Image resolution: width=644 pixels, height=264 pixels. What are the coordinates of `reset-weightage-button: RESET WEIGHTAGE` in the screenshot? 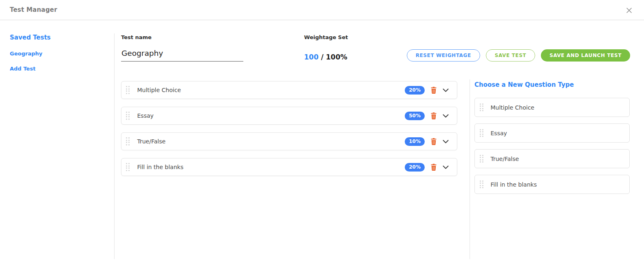 It's located at (443, 55).